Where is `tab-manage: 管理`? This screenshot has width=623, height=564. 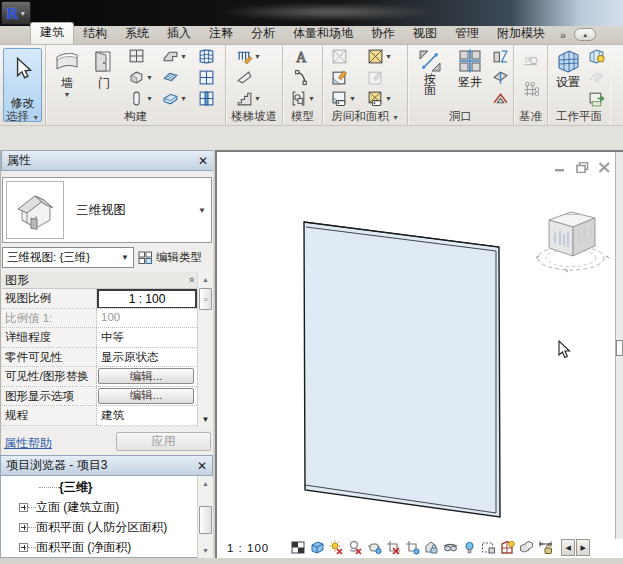 tab-manage: 管理 is located at coordinates (467, 34).